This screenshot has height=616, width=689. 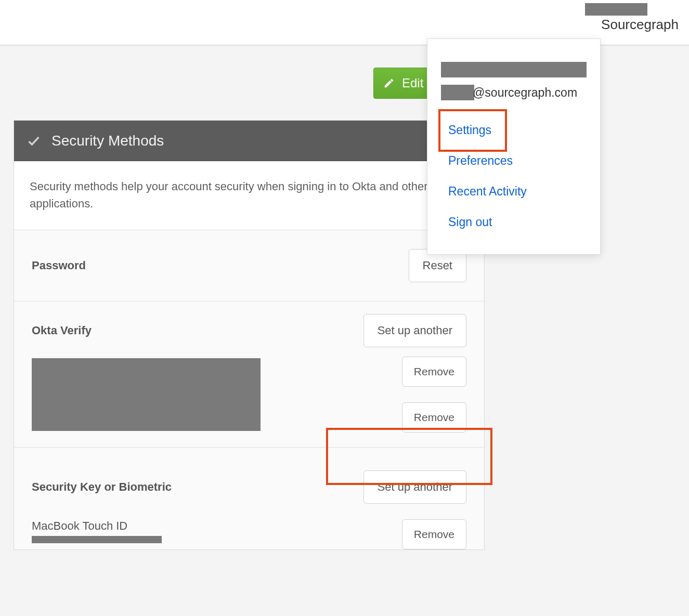 I want to click on dropdown-preferences: Preferences, so click(x=514, y=161).